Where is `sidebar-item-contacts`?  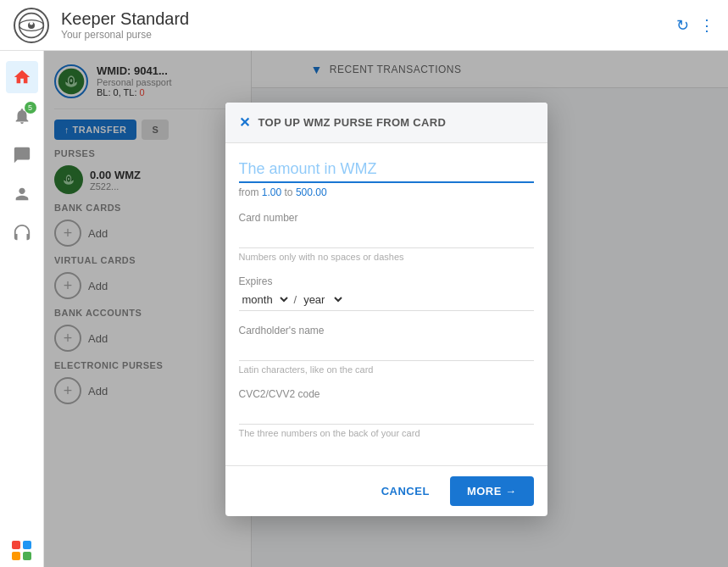 sidebar-item-contacts is located at coordinates (22, 194).